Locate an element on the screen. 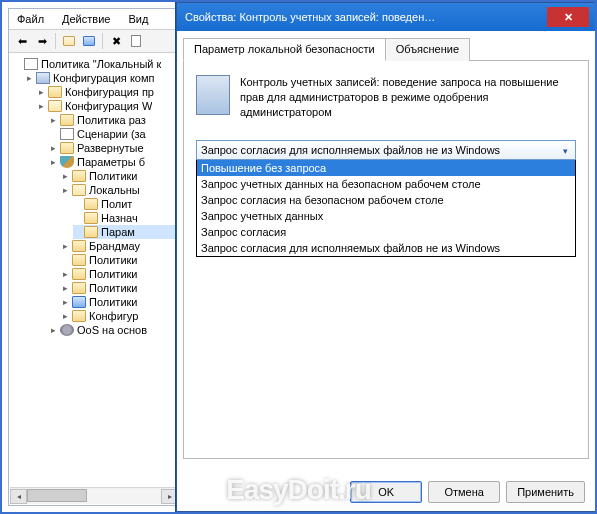 The width and height of the screenshot is (597, 514). tree-item-label: Конфигурация пр is located at coordinates (110, 92).